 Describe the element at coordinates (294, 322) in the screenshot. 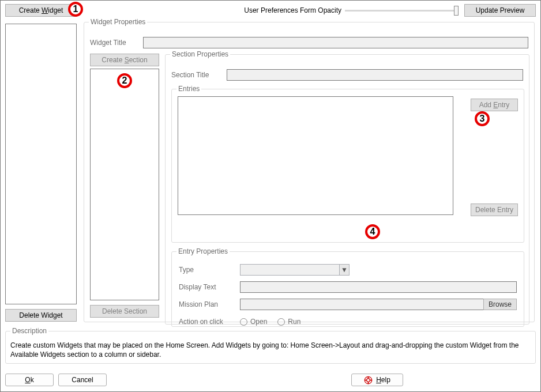

I see `run-radio-label: Run` at that location.